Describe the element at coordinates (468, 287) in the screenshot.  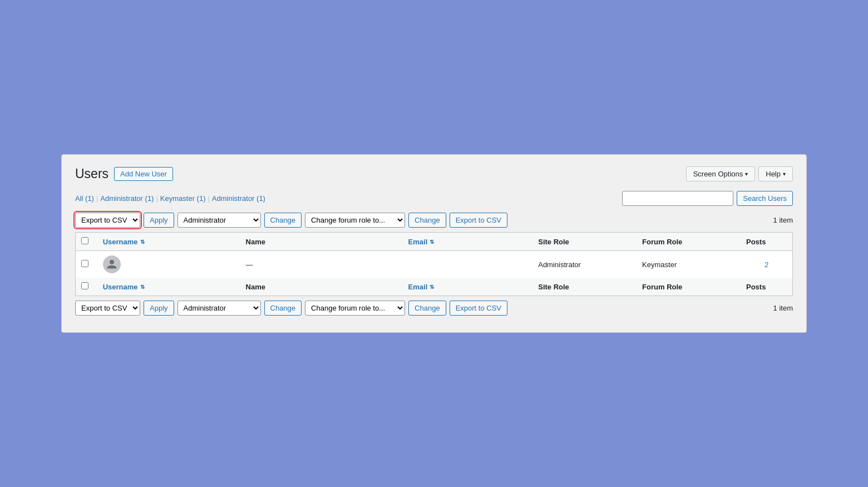
I see `col-email-footer: Email ⇅` at that location.